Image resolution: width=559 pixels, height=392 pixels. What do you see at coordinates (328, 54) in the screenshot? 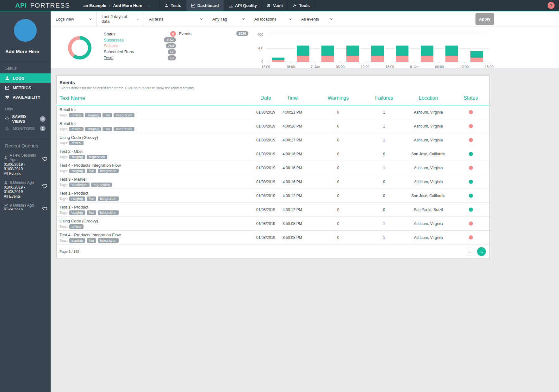
I see `bar-7. Jan-2` at bounding box center [328, 54].